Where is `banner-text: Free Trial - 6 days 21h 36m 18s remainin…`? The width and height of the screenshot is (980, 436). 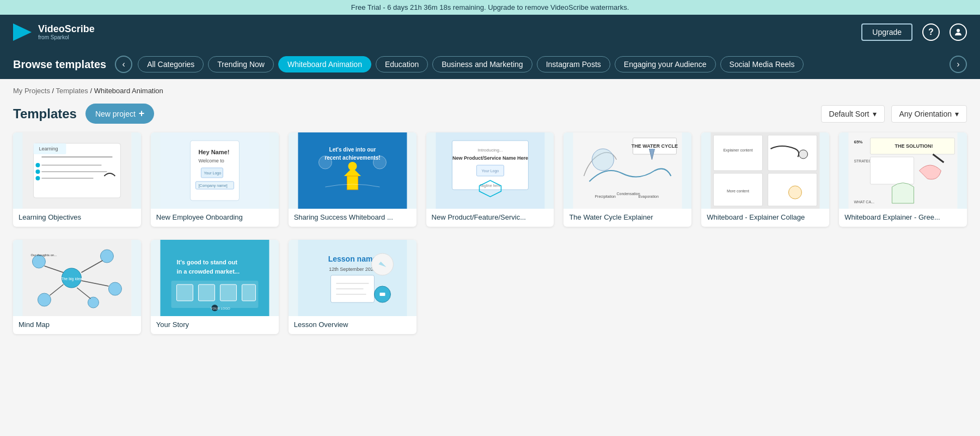
banner-text: Free Trial - 6 days 21h 36m 18s remainin… is located at coordinates (490, 8).